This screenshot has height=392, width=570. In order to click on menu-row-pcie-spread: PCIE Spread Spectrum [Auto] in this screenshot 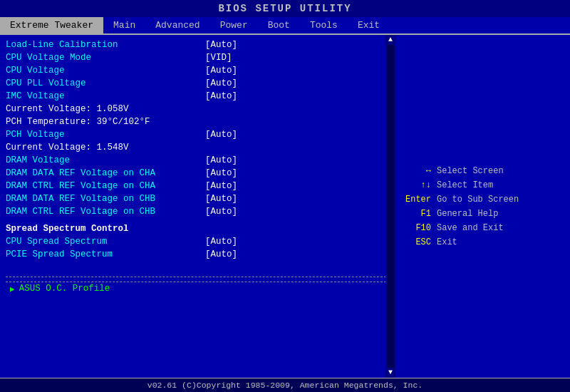, I will do `click(198, 255)`.